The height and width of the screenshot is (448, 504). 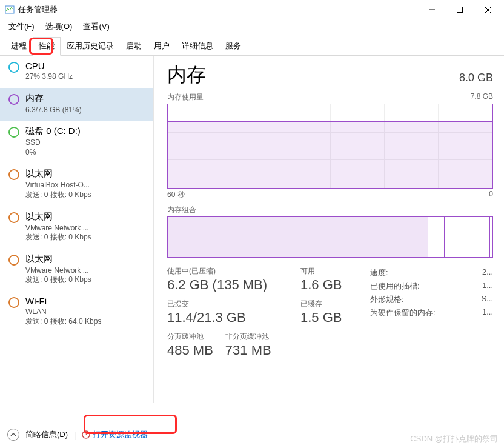 I want to click on collapse-button, so click(x=13, y=435).